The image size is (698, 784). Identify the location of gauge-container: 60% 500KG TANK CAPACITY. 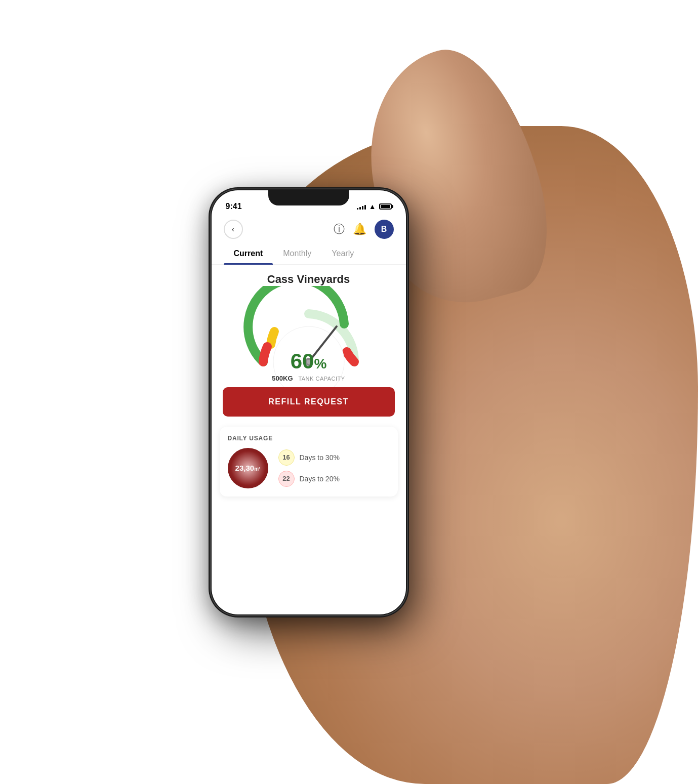
(309, 337).